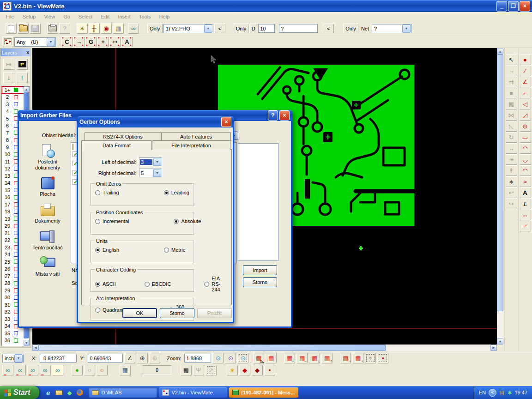 The width and height of the screenshot is (532, 399). Describe the element at coordinates (198, 358) in the screenshot. I see `zoom-input: 1.8868` at that location.